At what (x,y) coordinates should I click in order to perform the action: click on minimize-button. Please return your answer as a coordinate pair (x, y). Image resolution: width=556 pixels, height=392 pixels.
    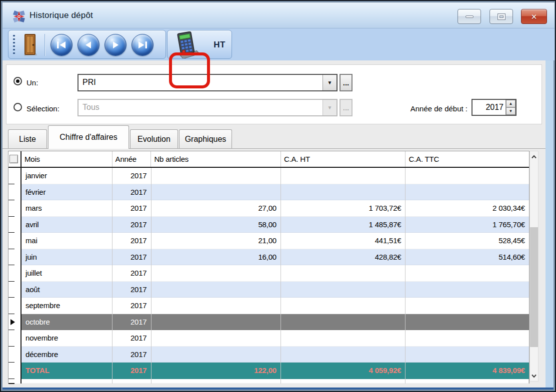
    Looking at the image, I should click on (469, 16).